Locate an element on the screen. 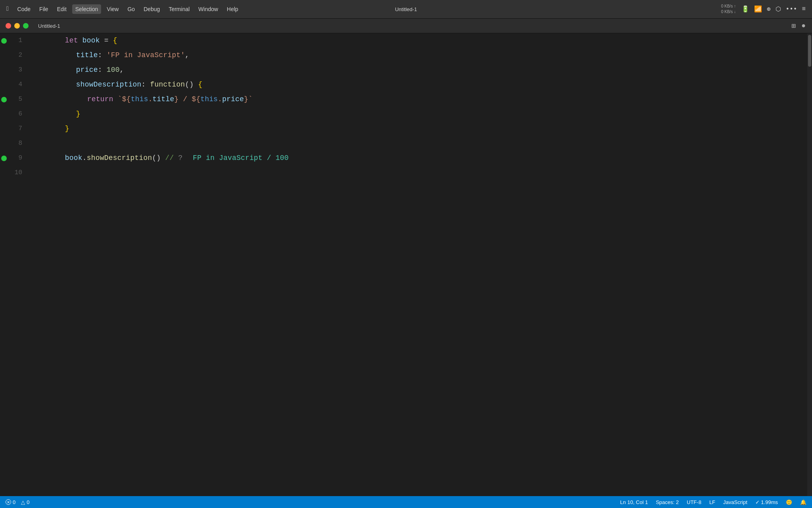  menu-left:  Code File Edit Selection View Go Debug… is located at coordinates (124, 9).